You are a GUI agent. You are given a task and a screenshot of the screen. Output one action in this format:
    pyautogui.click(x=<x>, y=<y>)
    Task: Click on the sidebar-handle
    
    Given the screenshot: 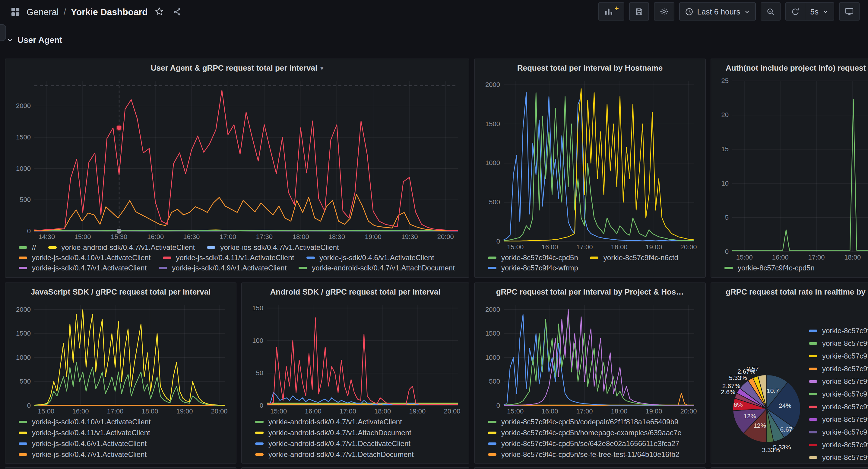 What is the action you would take?
    pyautogui.click(x=3, y=33)
    